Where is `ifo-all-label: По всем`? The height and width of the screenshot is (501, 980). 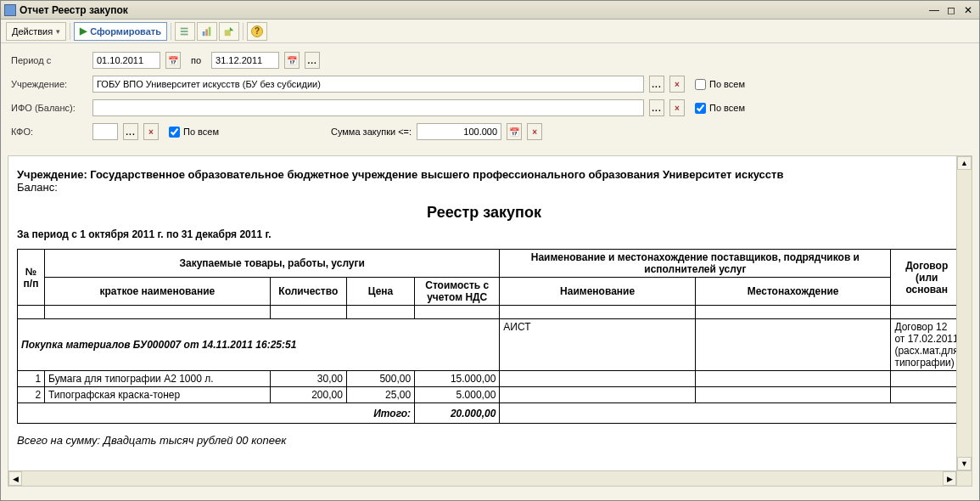
ifo-all-label: По всем is located at coordinates (727, 108).